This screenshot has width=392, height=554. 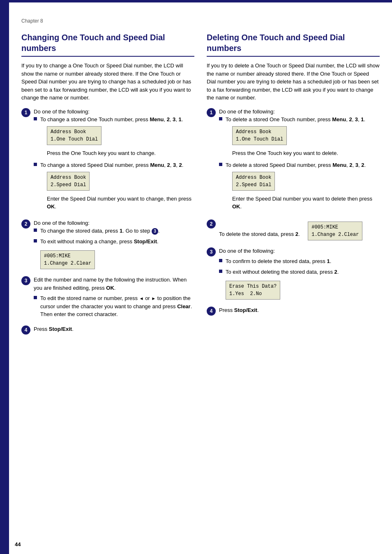 What do you see at coordinates (293, 82) in the screenshot?
I see `right-intro-text: If you try to delete a One Touch or Spee…` at bounding box center [293, 82].